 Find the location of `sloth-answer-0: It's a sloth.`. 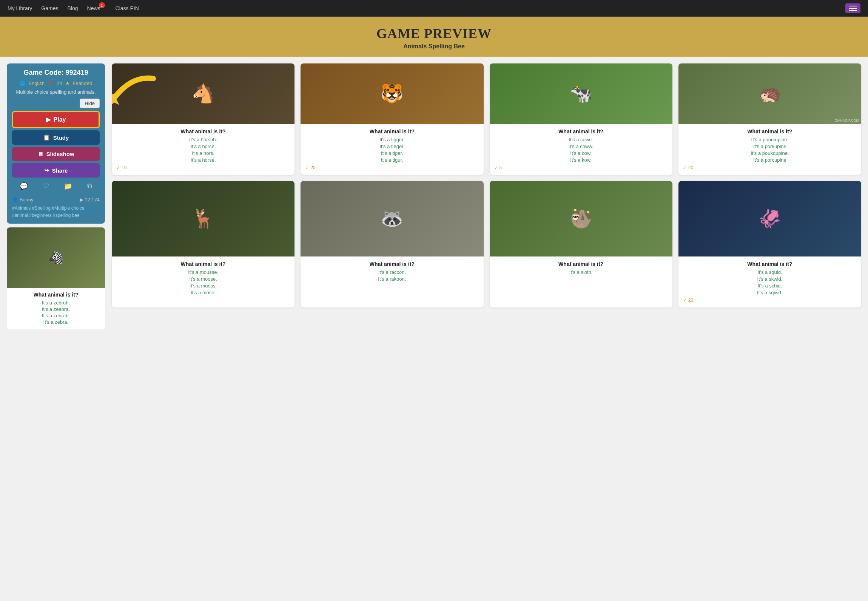

sloth-answer-0: It's a sloth. is located at coordinates (581, 272).